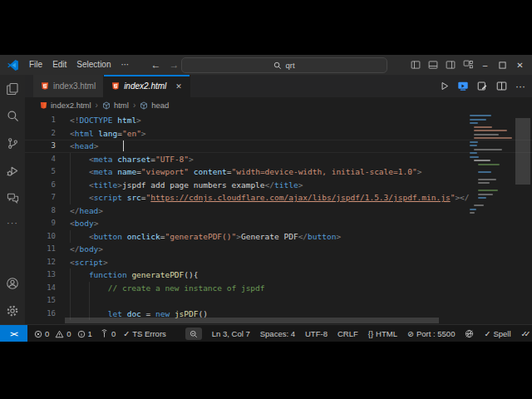  I want to click on indentation-status: Spaces: 4, so click(278, 334).